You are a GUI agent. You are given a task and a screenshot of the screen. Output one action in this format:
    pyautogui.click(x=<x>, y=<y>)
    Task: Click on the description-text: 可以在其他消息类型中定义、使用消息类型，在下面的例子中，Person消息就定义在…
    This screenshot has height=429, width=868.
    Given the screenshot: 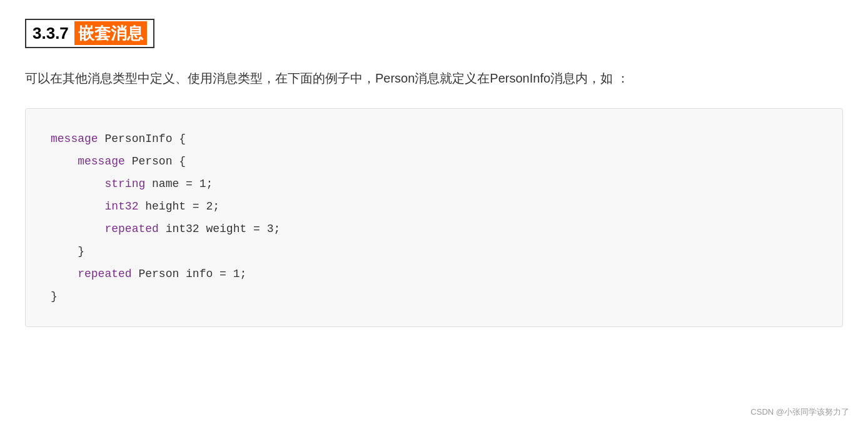 What is the action you would take?
    pyautogui.click(x=434, y=78)
    